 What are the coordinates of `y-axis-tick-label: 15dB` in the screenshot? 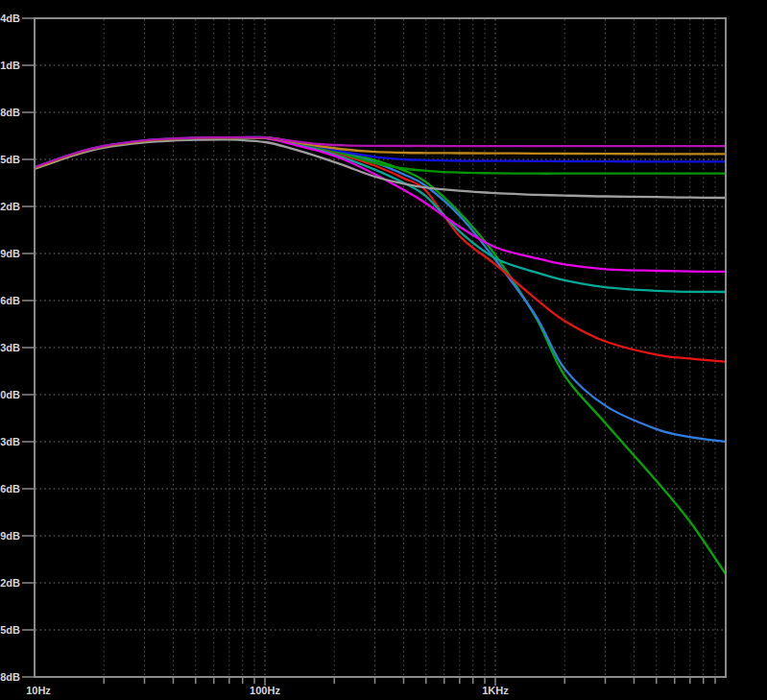 It's located at (10, 159).